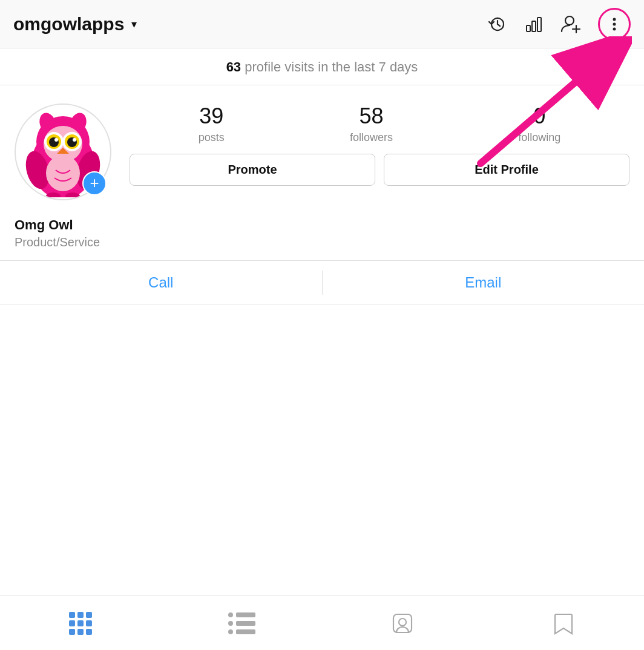 Image resolution: width=644 pixels, height=650 pixels. I want to click on header-left: omgowlapps ▾, so click(75, 24).